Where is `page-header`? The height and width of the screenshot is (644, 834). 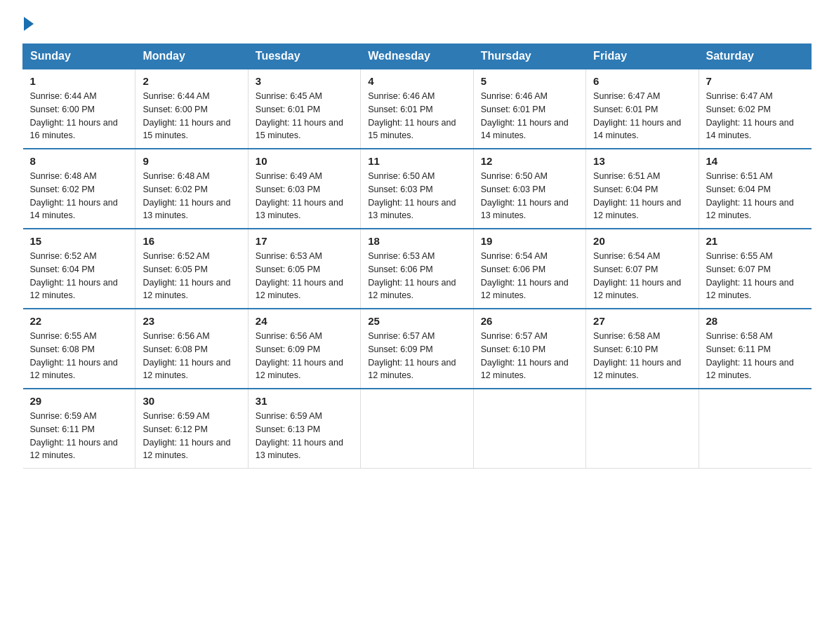
page-header is located at coordinates (417, 24).